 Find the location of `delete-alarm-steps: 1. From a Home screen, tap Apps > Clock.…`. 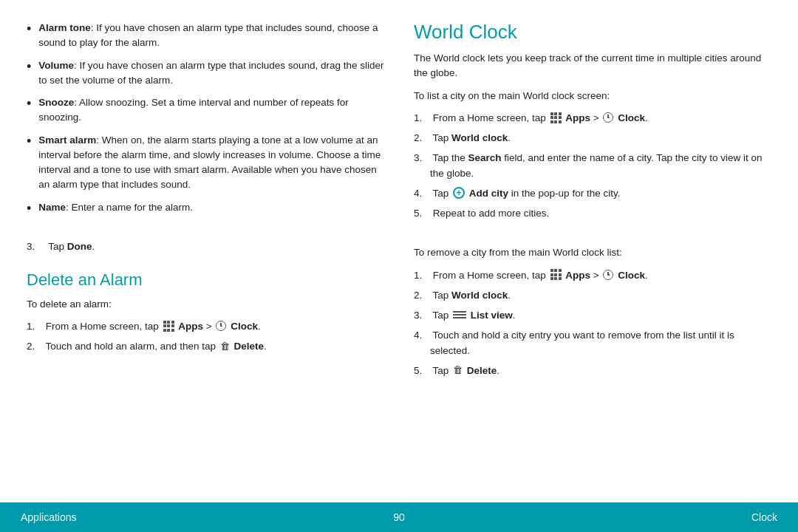

delete-alarm-steps: 1. From a Home screen, tap Apps > Clock.… is located at coordinates (205, 340).